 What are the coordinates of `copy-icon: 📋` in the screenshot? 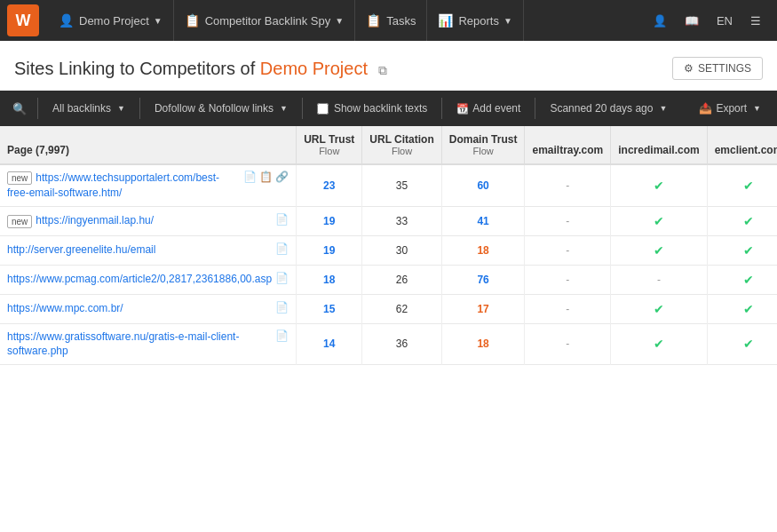 It's located at (266, 177).